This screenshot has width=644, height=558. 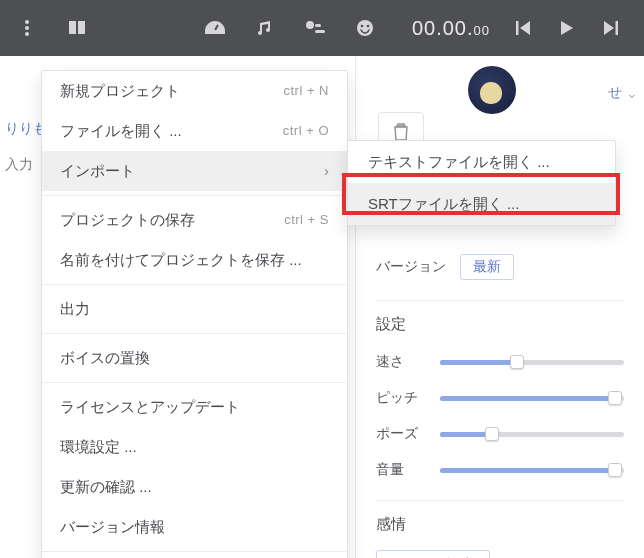 What do you see at coordinates (408, 398) in the screenshot?
I see `slider-label: ピッチ` at bounding box center [408, 398].